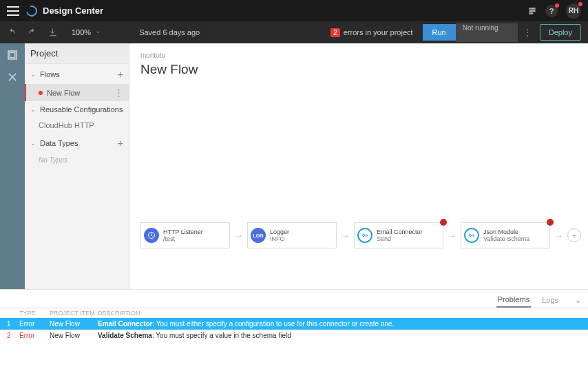 The height and width of the screenshot is (373, 588). I want to click on sidebar-item-label: New Flow, so click(63, 93).